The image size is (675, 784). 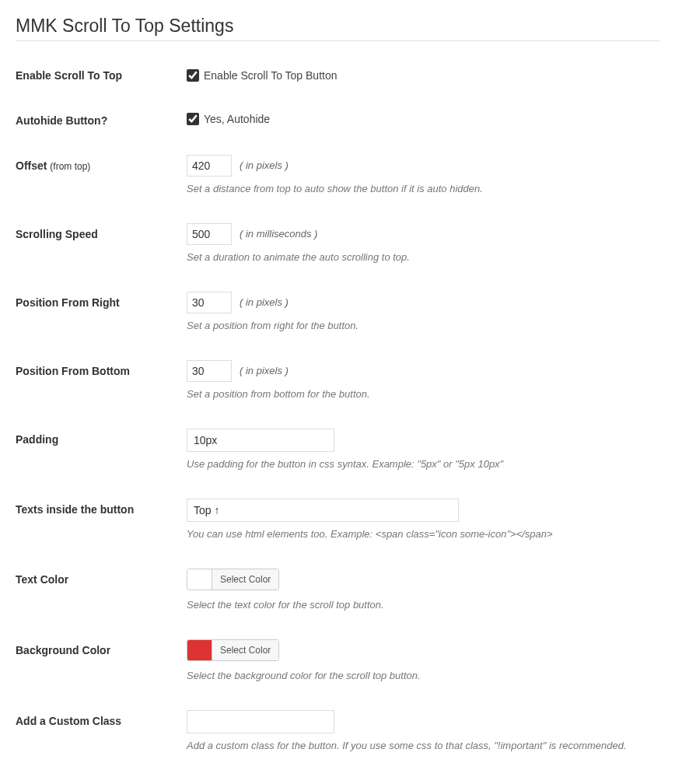 I want to click on speed-description: Set a duration to animate the auto scrol…, so click(x=419, y=258).